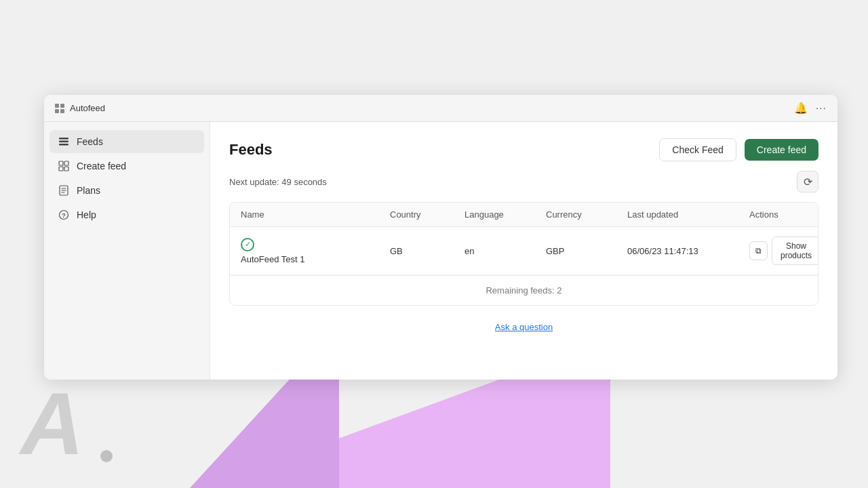 The width and height of the screenshot is (868, 488). What do you see at coordinates (821, 108) in the screenshot?
I see `more-options-icon: ···` at bounding box center [821, 108].